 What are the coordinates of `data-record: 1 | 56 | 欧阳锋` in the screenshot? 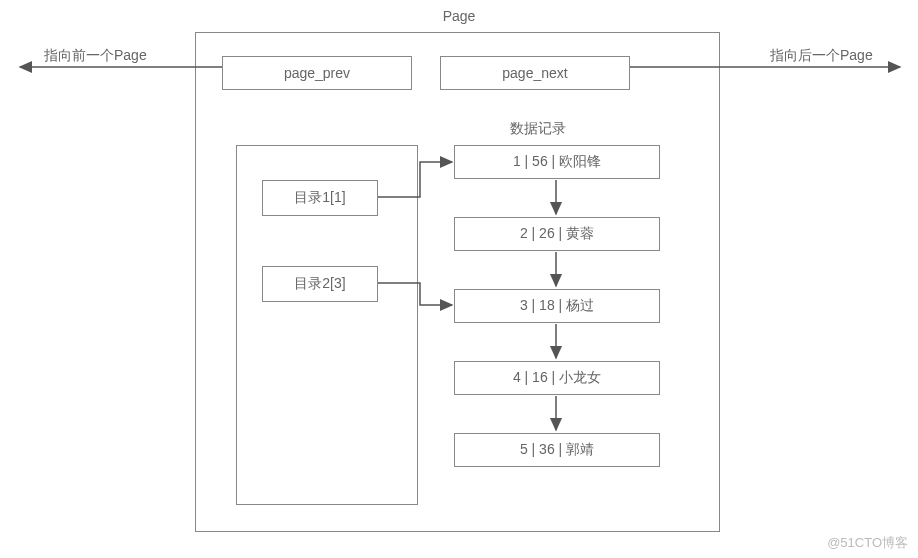 It's located at (557, 162).